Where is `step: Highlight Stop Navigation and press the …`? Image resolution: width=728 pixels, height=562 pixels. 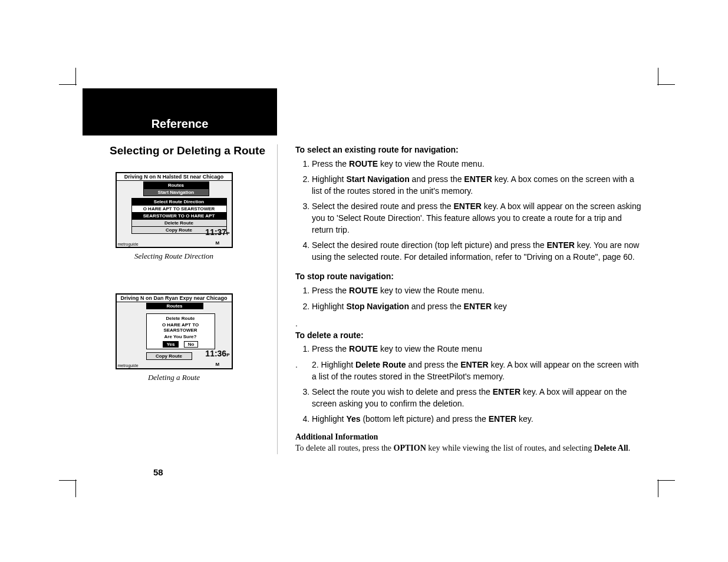
step: Highlight Stop Navigation and press the … is located at coordinates (477, 307).